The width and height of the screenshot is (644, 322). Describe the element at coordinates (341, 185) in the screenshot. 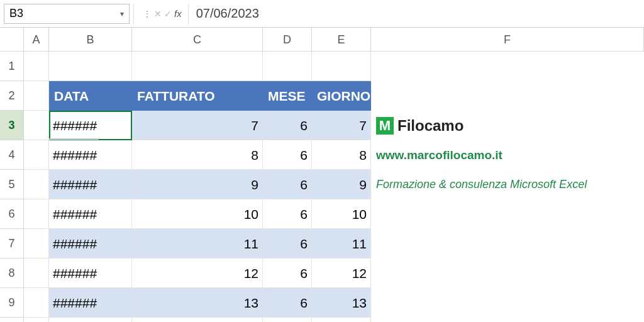

I see `cell-e5: 9` at that location.